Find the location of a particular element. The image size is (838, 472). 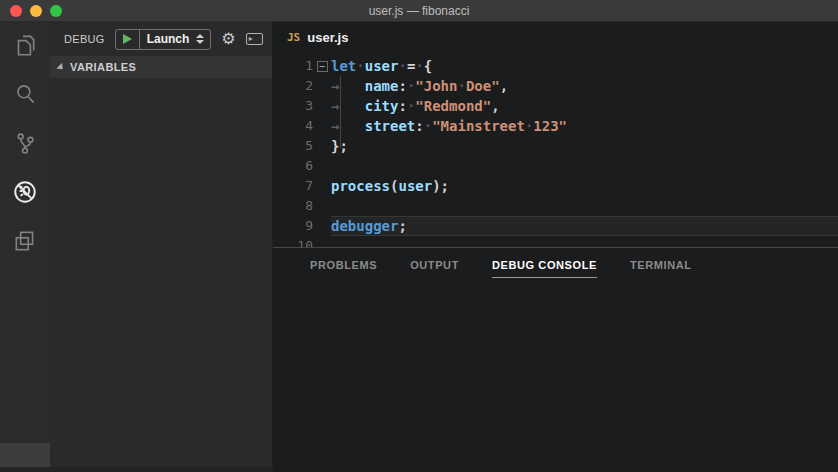

activity-bar-bottom-block is located at coordinates (25, 455).